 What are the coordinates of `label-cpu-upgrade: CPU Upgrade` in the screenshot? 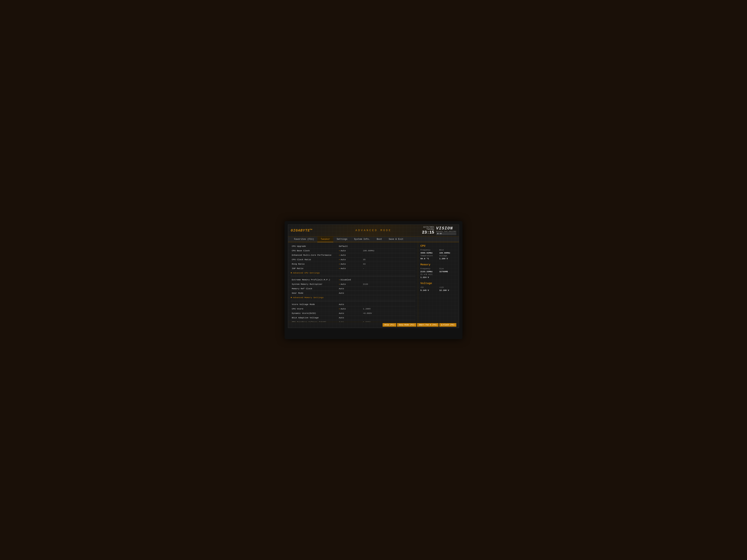 It's located at (315, 246).